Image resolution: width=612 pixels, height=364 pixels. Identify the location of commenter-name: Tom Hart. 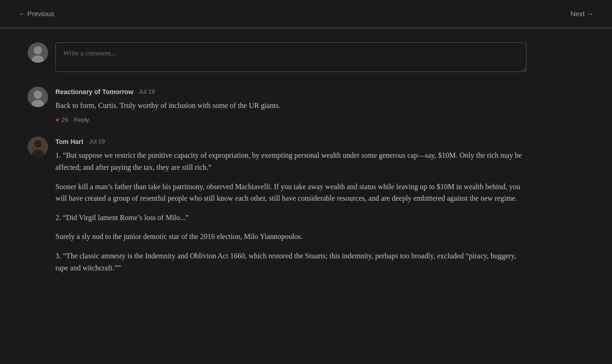
(69, 142).